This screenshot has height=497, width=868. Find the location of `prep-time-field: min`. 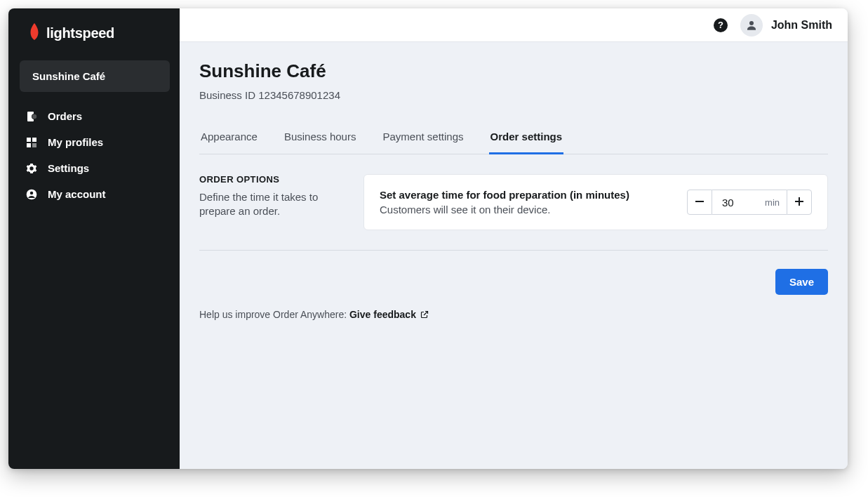

prep-time-field: min is located at coordinates (749, 202).